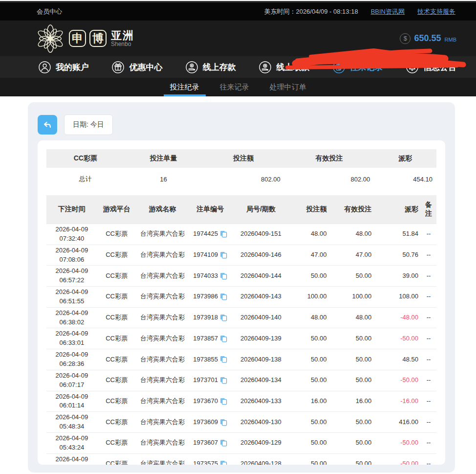 The width and height of the screenshot is (476, 474). I want to click on bets-header-row: 下注时间 游戏平台 游戏名称 注单编号 局号/期数 投注额 有效投注 派彩 备注, so click(241, 209).